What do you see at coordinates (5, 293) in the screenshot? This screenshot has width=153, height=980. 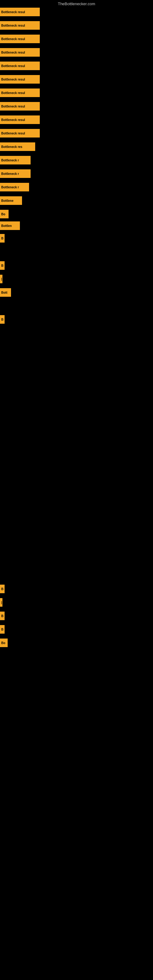 I see `bottleneck-label: Bott` at bounding box center [5, 293].